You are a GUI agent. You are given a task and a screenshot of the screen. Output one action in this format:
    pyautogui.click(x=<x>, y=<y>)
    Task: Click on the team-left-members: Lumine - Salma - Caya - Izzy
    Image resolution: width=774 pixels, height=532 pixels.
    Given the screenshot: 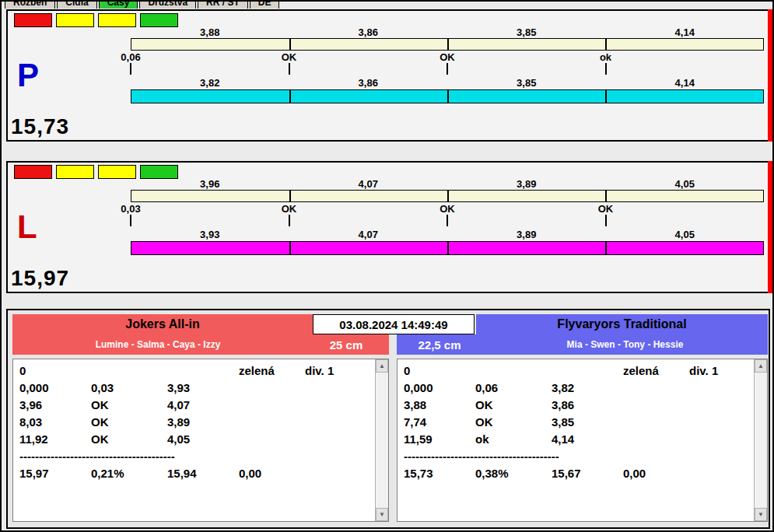 What is the action you would take?
    pyautogui.click(x=158, y=345)
    